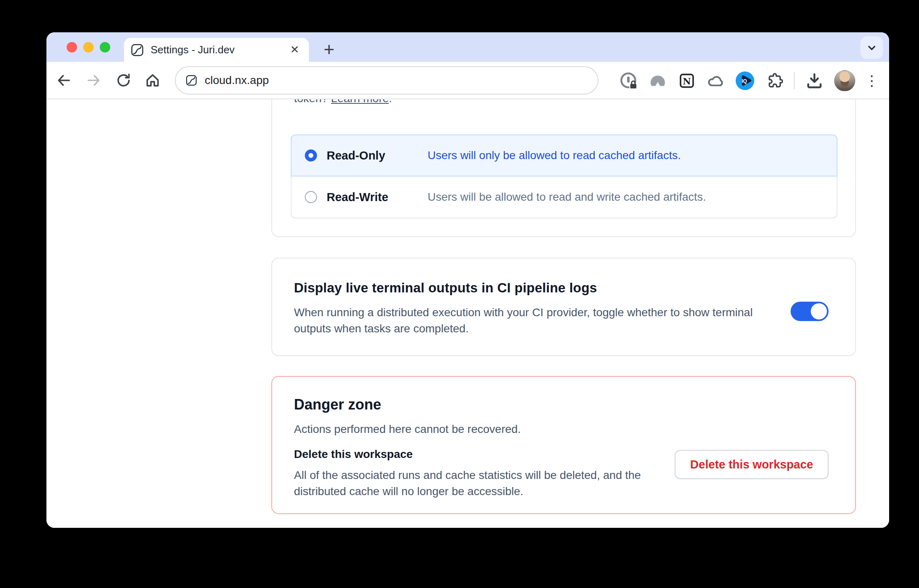  What do you see at coordinates (687, 81) in the screenshot?
I see `svg-text: N` at bounding box center [687, 81].